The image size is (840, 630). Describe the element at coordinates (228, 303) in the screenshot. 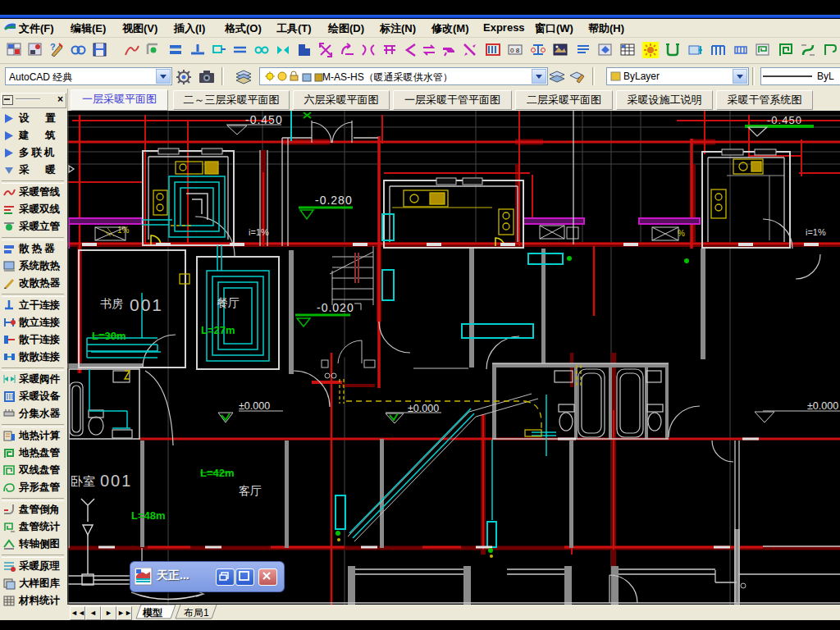

I see `svg-text: 餐厅` at that location.